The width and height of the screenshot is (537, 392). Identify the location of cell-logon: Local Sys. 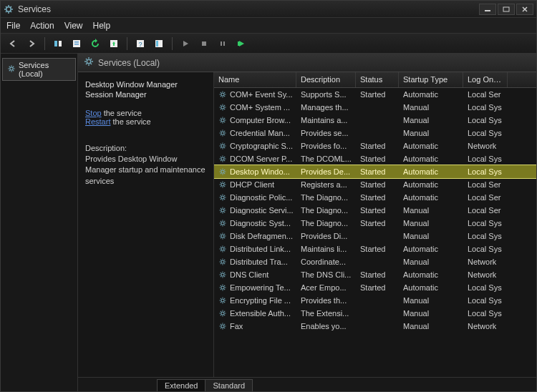
(485, 172).